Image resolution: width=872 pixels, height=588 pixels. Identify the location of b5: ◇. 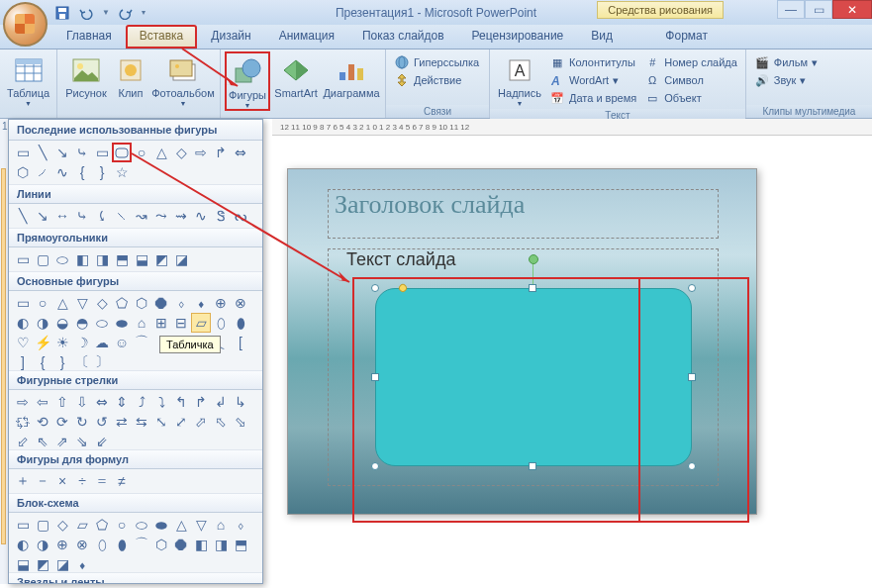
(102, 303).